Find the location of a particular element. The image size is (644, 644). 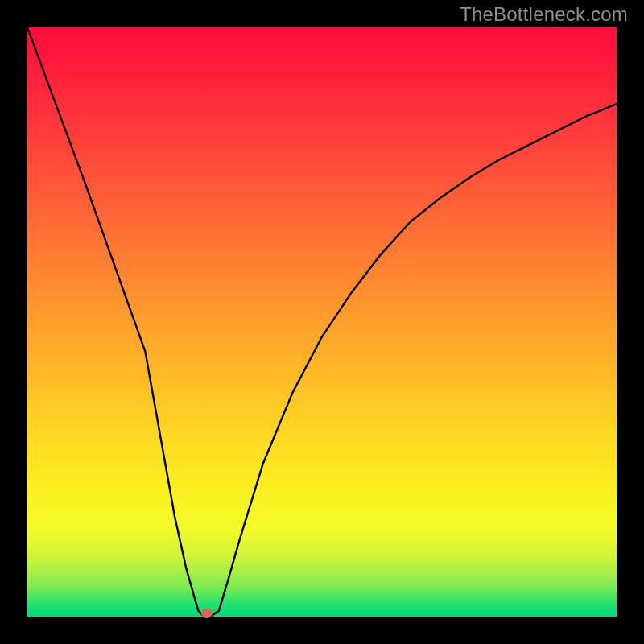

optimal-point-marker is located at coordinates (207, 613).